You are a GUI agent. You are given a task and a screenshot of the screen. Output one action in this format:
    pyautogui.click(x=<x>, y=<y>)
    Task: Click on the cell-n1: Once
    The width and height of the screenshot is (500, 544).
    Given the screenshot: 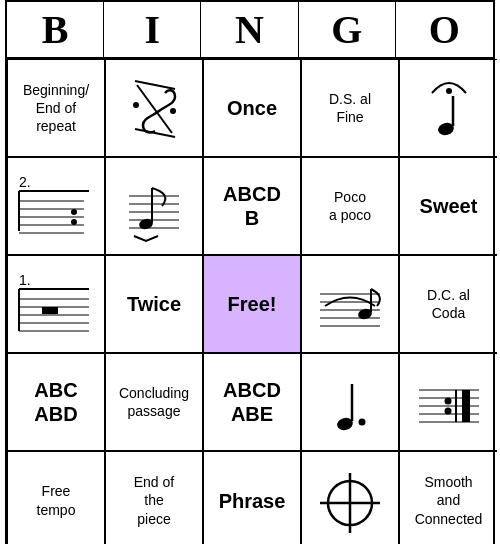 What is the action you would take?
    pyautogui.click(x=252, y=108)
    